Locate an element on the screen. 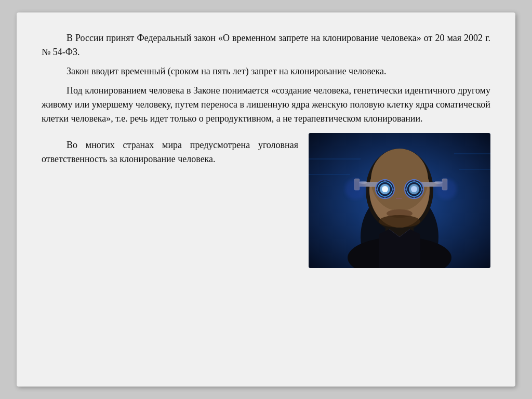  paragraph-2: Закон вводит временный (сроком на пять л… is located at coordinates (266, 72).